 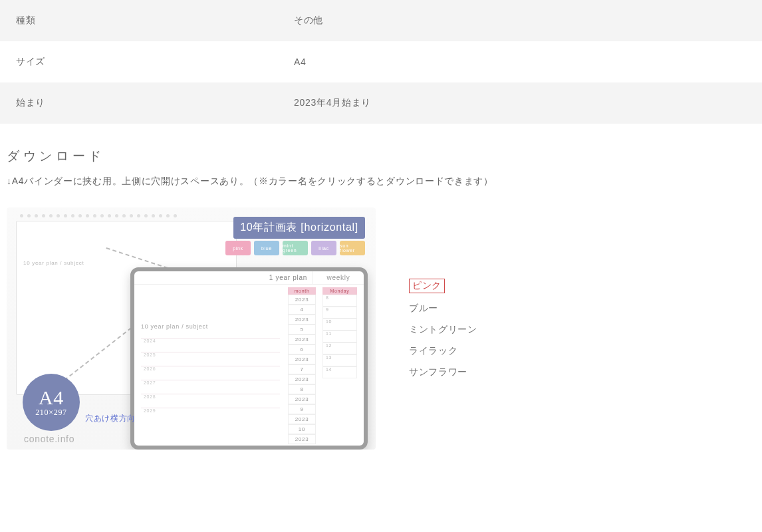 What do you see at coordinates (520, 21) in the screenshot?
I see `spec-value: その他` at bounding box center [520, 21].